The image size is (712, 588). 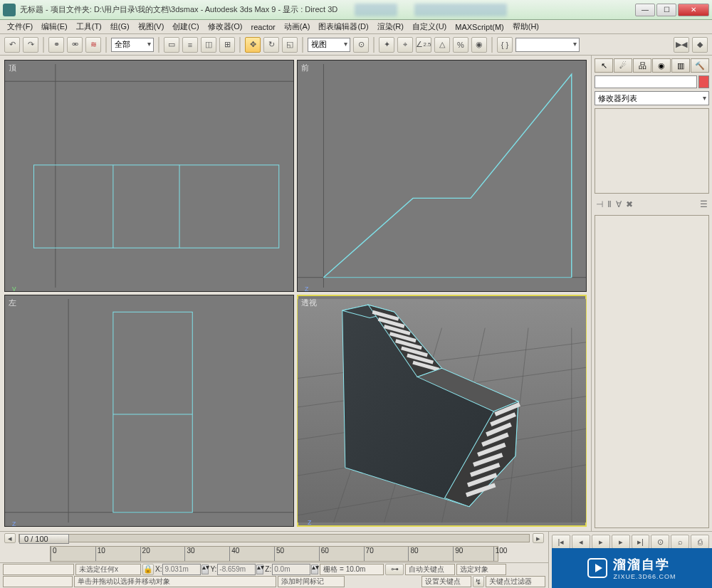 What do you see at coordinates (700, 542) in the screenshot?
I see `time-tag-button: ⎙` at bounding box center [700, 542].